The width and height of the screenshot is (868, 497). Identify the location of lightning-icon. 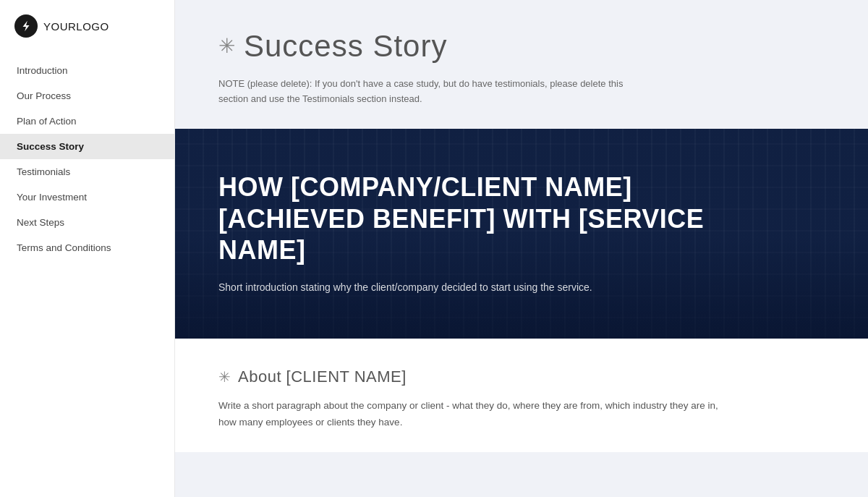
(26, 26).